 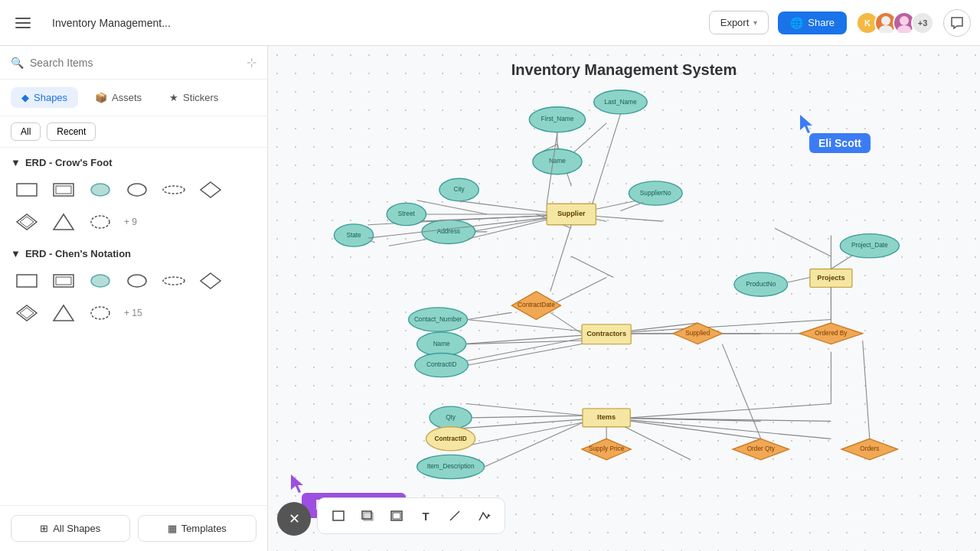 I want to click on avatar-group: K +3, so click(x=895, y=23).